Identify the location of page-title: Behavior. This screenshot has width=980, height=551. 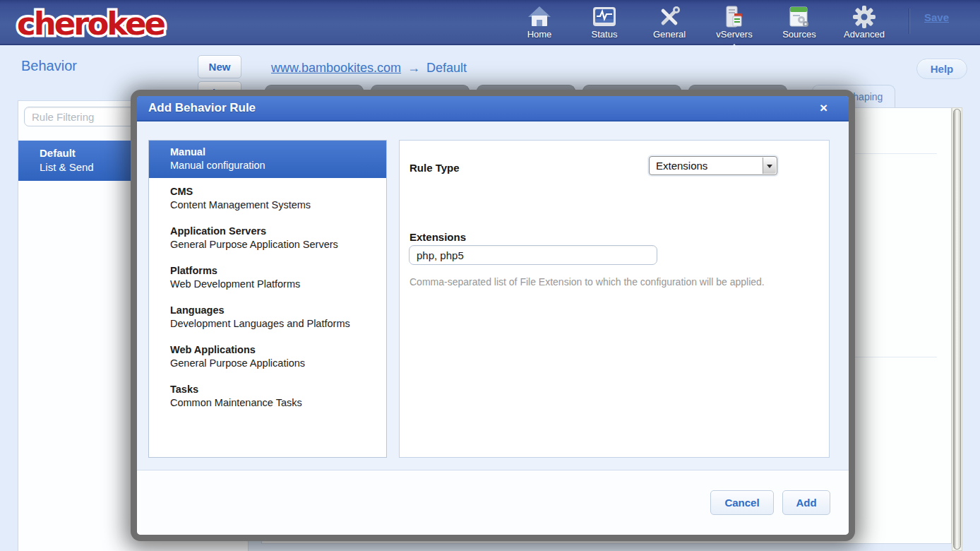
(49, 66).